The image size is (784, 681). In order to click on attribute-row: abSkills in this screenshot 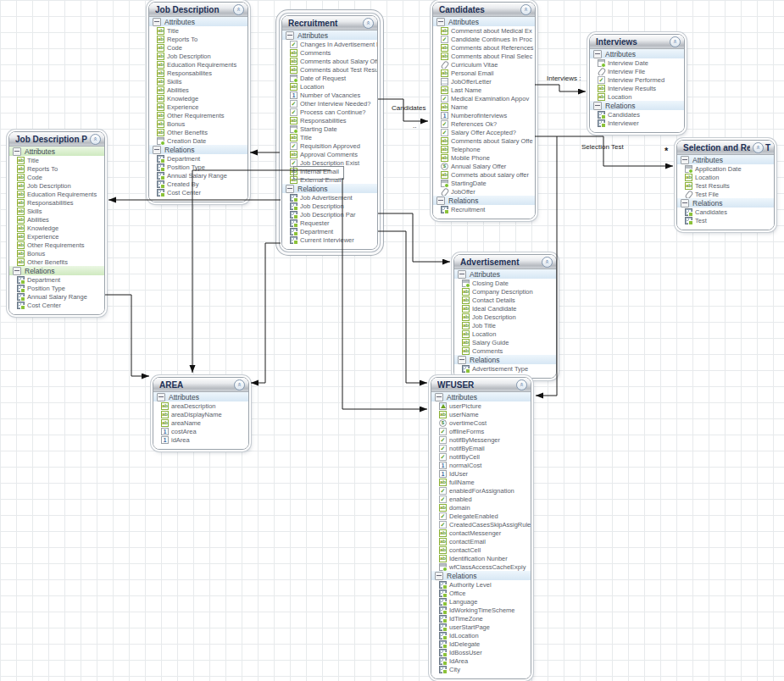, I will do `click(57, 211)`.